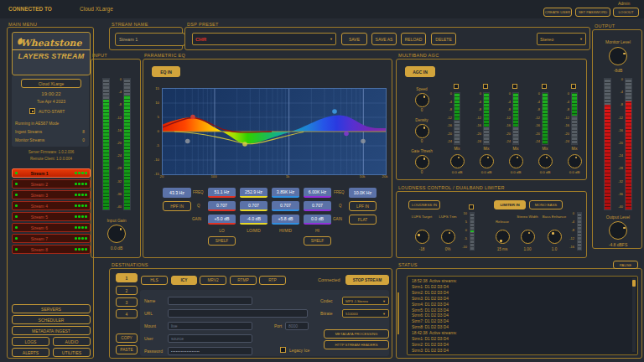 This screenshot has width=644, height=362. What do you see at coordinates (51, 308) in the screenshot?
I see `menu-button-servers: SERVERS` at bounding box center [51, 308].